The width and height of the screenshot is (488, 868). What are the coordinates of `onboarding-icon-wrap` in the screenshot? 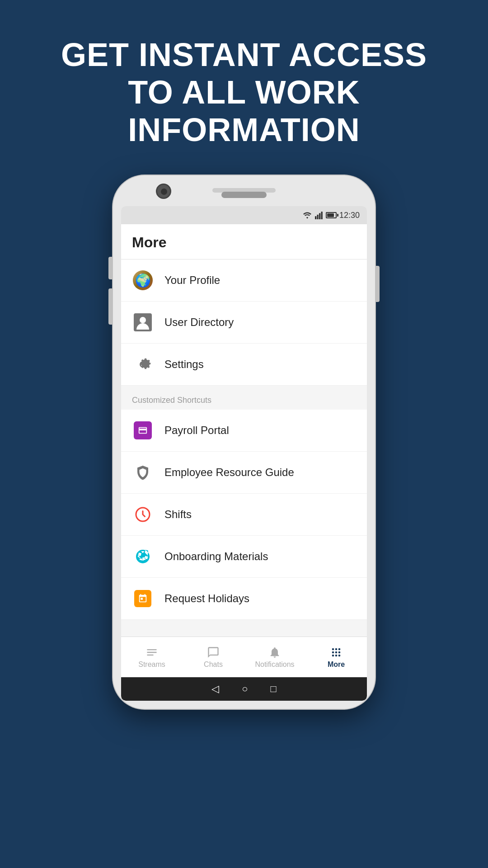 It's located at (143, 557).